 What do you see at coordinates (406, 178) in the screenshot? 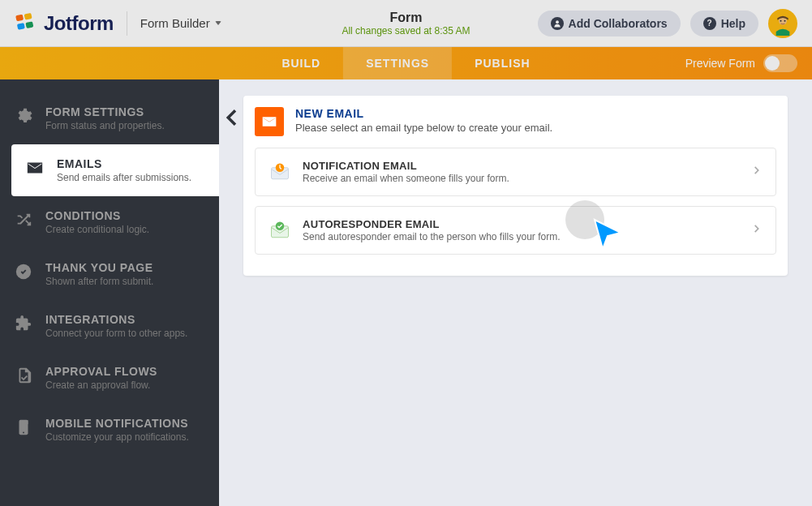
I see `option-desc: Receive an email when someone fills your…` at bounding box center [406, 178].